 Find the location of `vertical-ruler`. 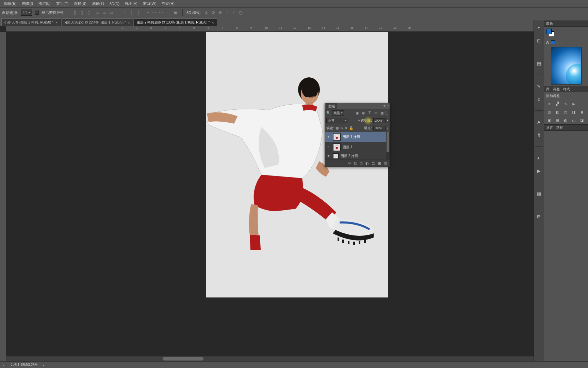

vertical-ruler is located at coordinates (3, 196).